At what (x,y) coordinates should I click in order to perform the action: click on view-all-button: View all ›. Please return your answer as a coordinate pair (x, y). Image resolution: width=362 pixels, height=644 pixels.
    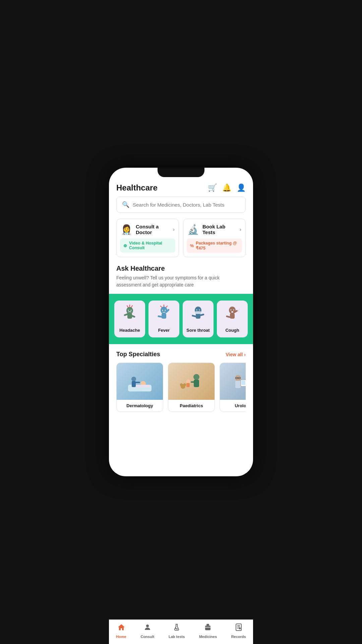
    Looking at the image, I should click on (236, 355).